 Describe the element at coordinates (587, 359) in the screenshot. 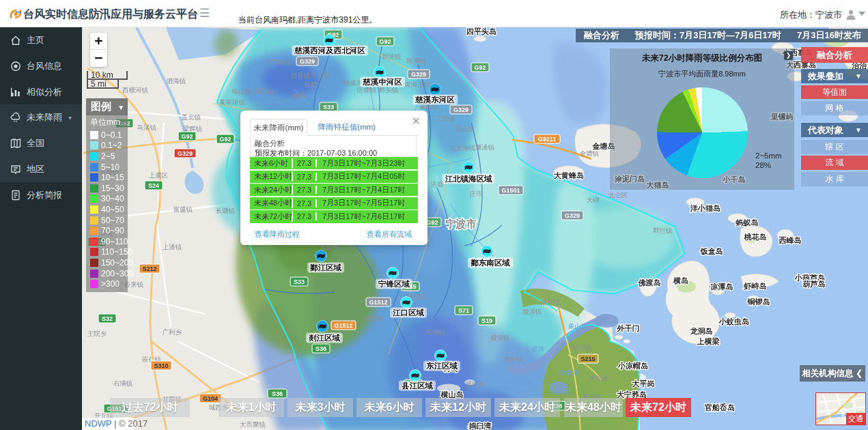

I see `svg-text: S215` at that location.